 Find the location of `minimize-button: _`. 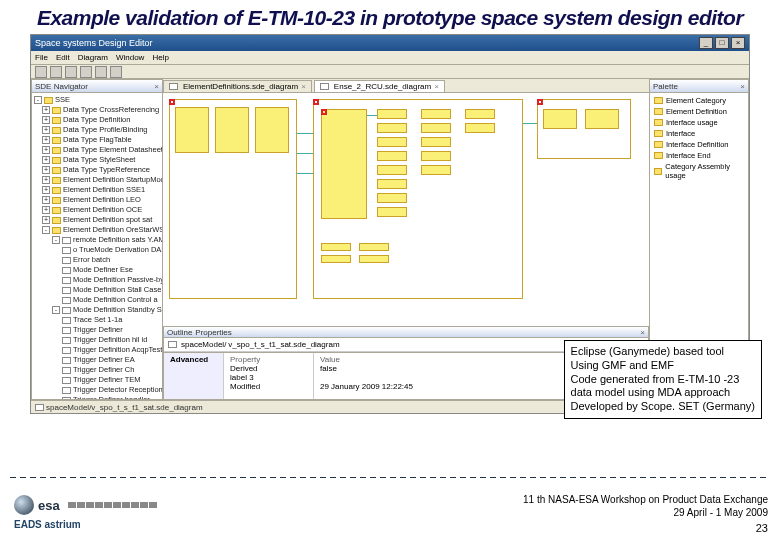

minimize-button: _ is located at coordinates (706, 43).